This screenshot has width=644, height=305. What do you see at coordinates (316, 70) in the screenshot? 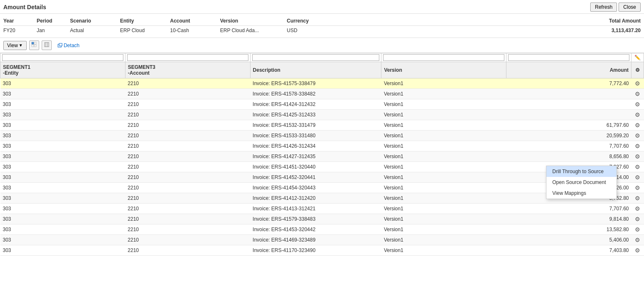
I see `col-description: Description` at bounding box center [316, 70].